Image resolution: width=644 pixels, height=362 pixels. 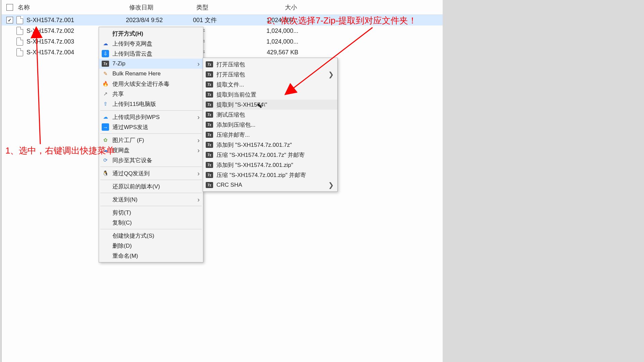 I want to click on submenu-add-to-7z: 7z 添加到 "S-XH1574.7z.001.7z", so click(x=270, y=145).